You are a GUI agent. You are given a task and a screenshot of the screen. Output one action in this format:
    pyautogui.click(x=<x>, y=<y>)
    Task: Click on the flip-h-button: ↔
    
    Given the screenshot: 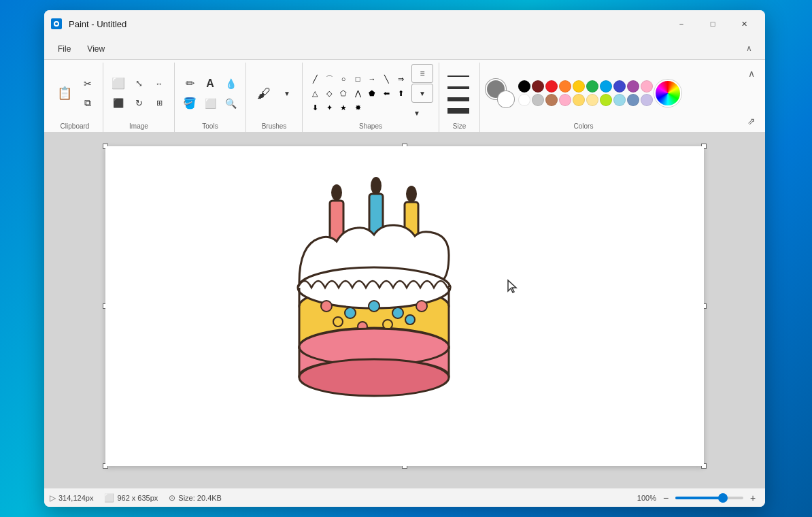 What is the action you would take?
    pyautogui.click(x=159, y=84)
    